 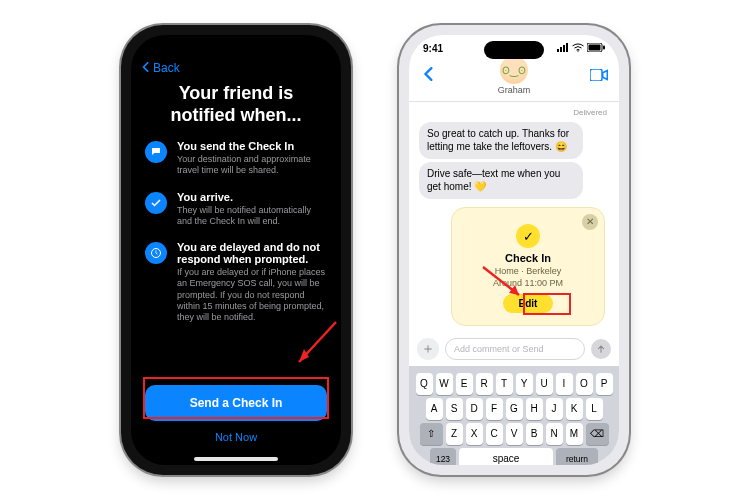 What do you see at coordinates (554, 409) in the screenshot?
I see `key-j: J` at bounding box center [554, 409].